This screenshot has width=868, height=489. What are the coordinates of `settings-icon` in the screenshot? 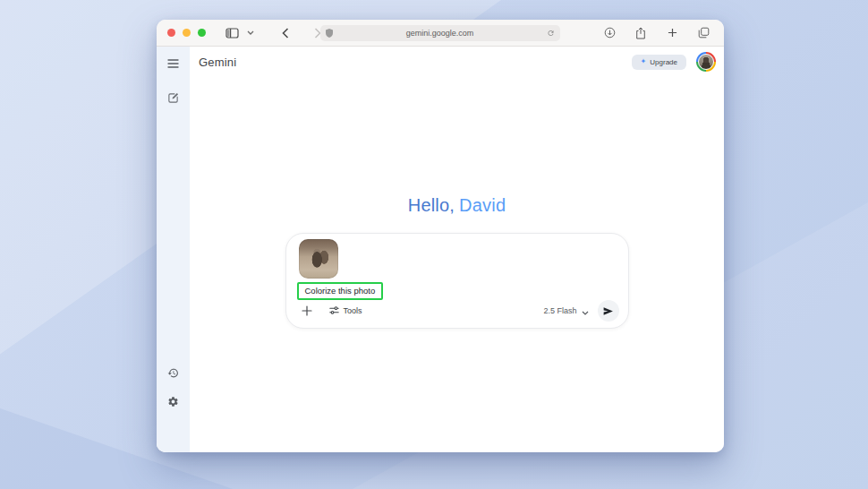 It's located at (174, 401).